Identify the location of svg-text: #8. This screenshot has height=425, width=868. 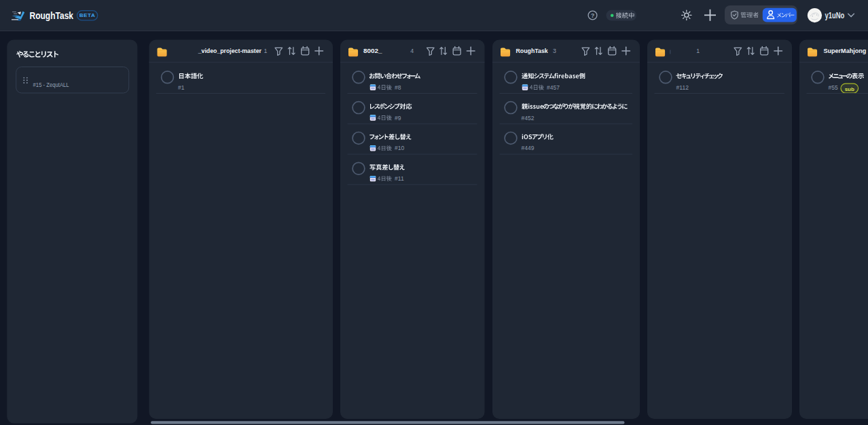
(398, 88).